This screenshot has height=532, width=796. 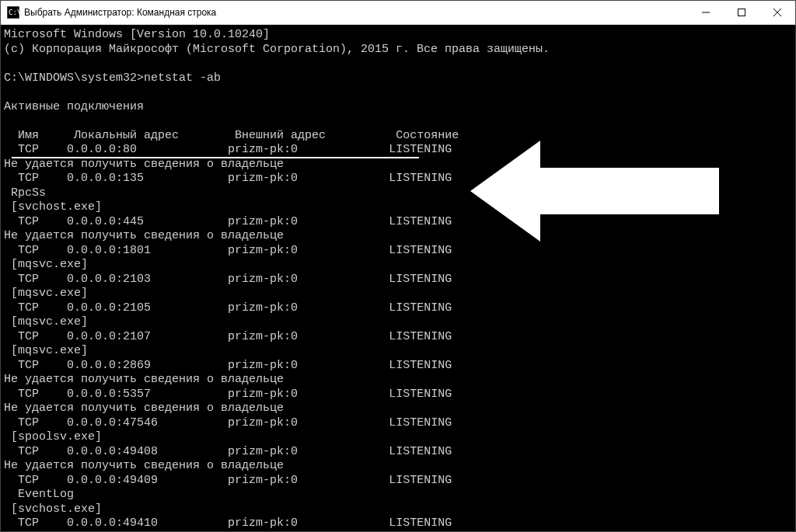 What do you see at coordinates (398, 179) in the screenshot?
I see `table-row: TCP 0.0.0.0:135 prizm-pk:0 LISTENING` at bounding box center [398, 179].